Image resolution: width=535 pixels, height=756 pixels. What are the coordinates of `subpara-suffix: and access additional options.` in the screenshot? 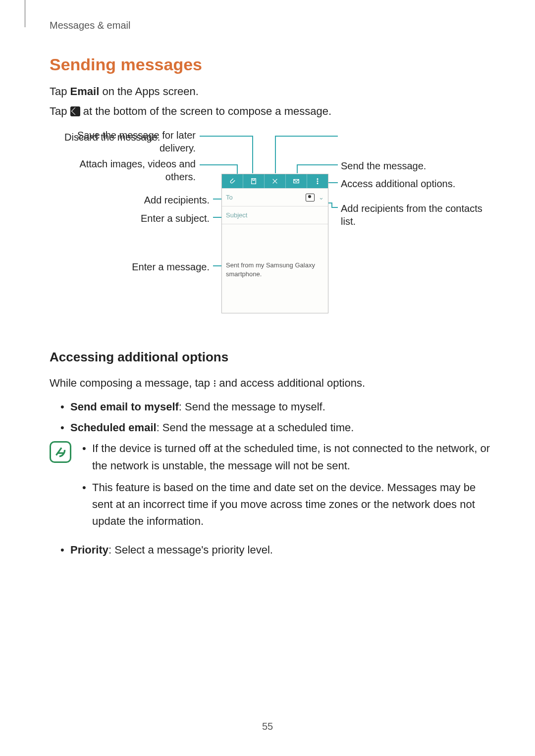 It's located at (290, 383).